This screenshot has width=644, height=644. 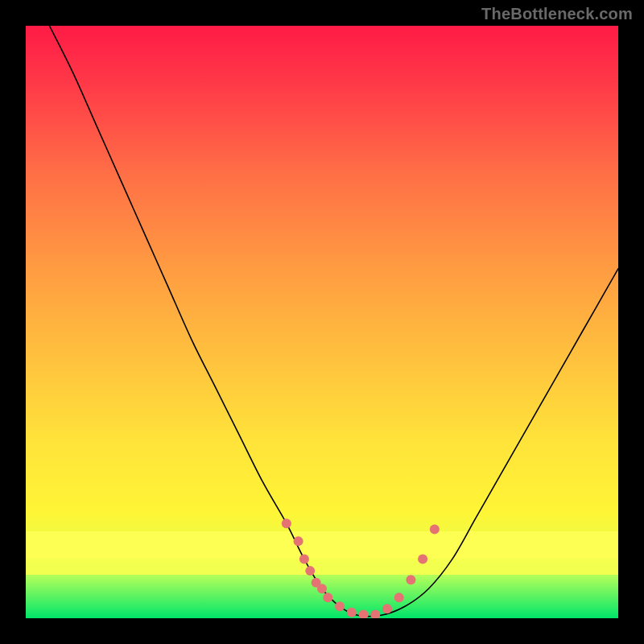 I want to click on watermark-label: TheBottleneck.com, so click(x=557, y=14).